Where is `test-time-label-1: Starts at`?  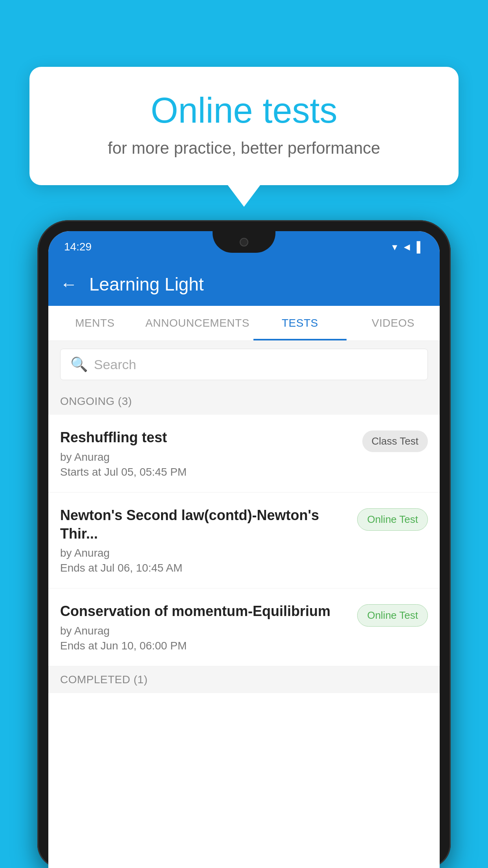
test-time-label-1: Starts at is located at coordinates (81, 472).